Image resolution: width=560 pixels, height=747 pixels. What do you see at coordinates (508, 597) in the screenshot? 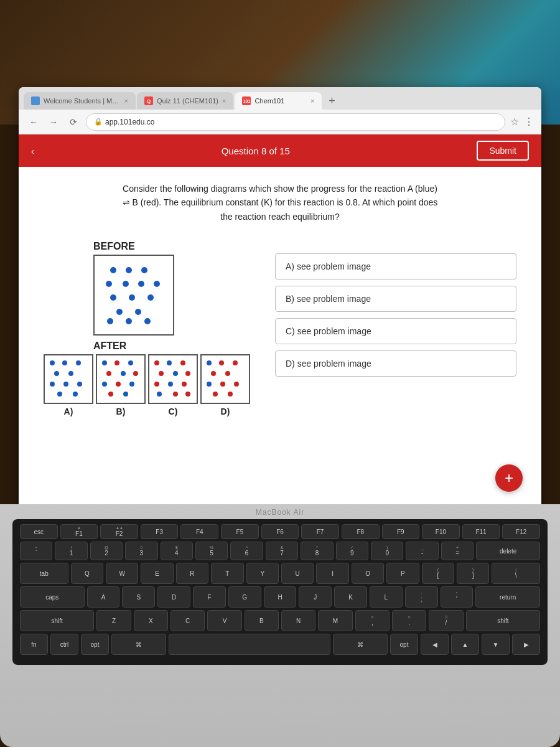
I see `key-return: return` at bounding box center [508, 597].